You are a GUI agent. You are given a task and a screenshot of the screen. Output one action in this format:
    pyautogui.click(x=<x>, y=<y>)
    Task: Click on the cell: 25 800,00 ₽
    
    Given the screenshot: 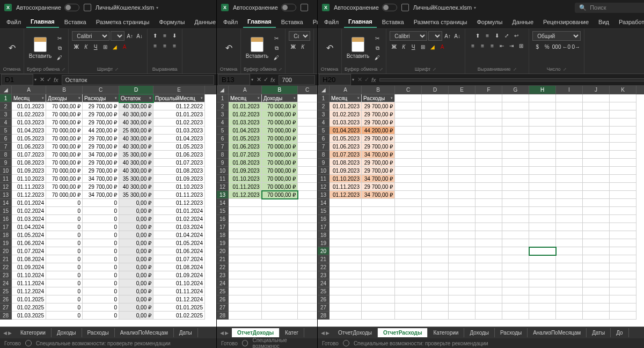 What is the action you would take?
    pyautogui.click(x=136, y=131)
    